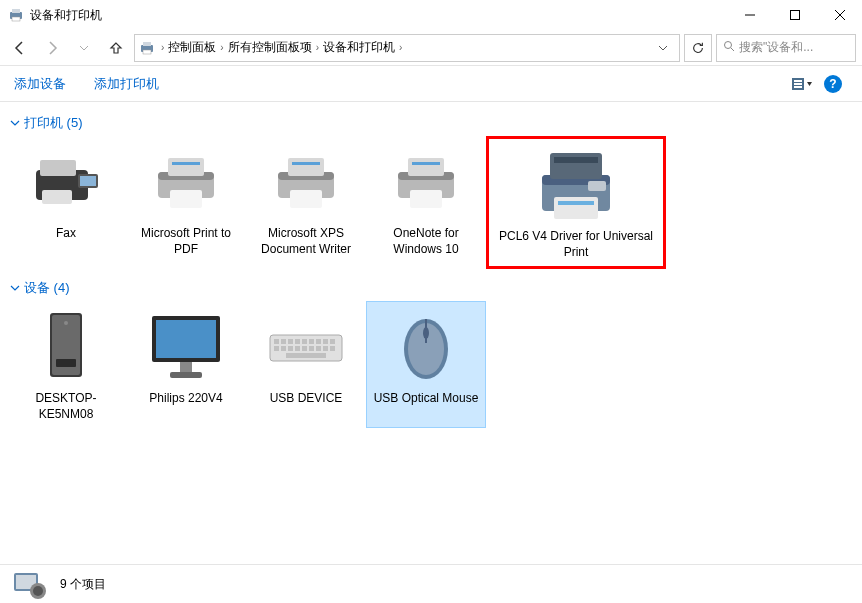 The image size is (862, 603). Describe the element at coordinates (833, 84) in the screenshot. I see `help-button: ?` at that location.